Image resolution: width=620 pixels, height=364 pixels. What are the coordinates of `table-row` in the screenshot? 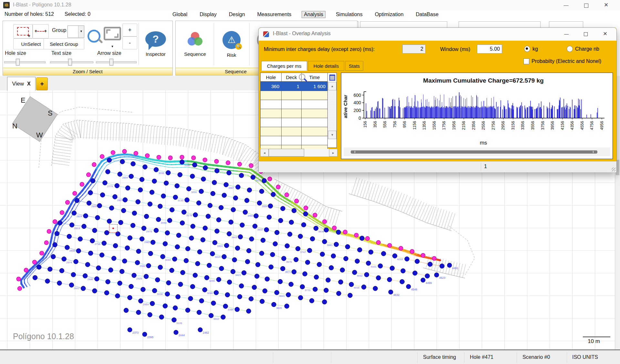 It's located at (294, 114).